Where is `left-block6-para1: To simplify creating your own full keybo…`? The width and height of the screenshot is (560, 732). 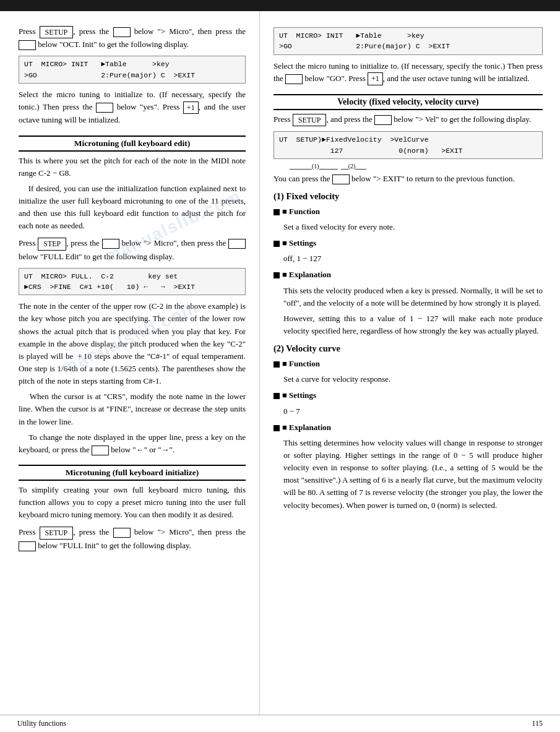
left-block6-para1: To simplify creating your own full keybo… is located at coordinates (132, 502).